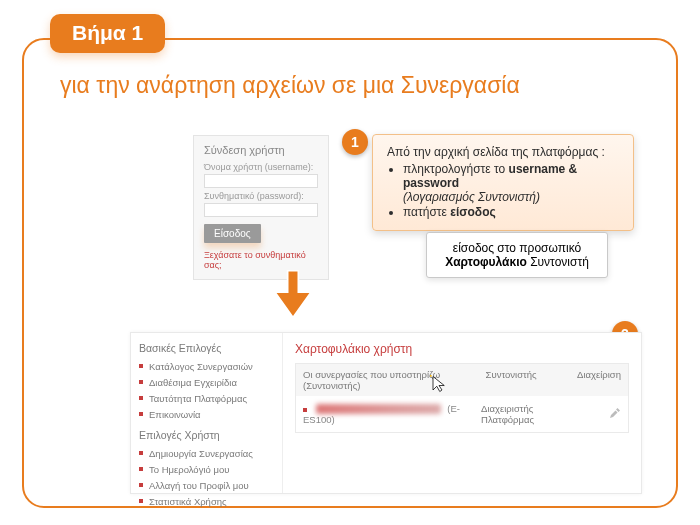 Image resolution: width=700 pixels, height=525 pixels. Describe the element at coordinates (261, 181) in the screenshot. I see `username-input` at that location.